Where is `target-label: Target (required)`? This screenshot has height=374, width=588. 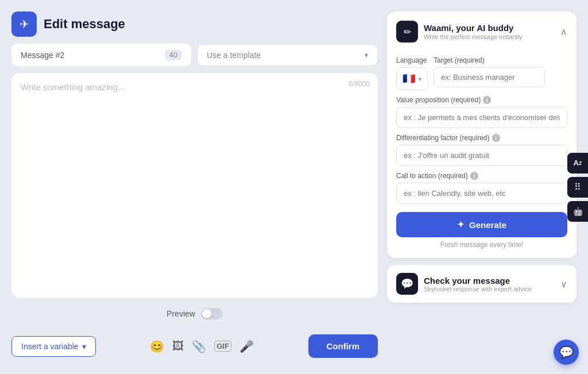 target-label: Target (required) is located at coordinates (501, 60).